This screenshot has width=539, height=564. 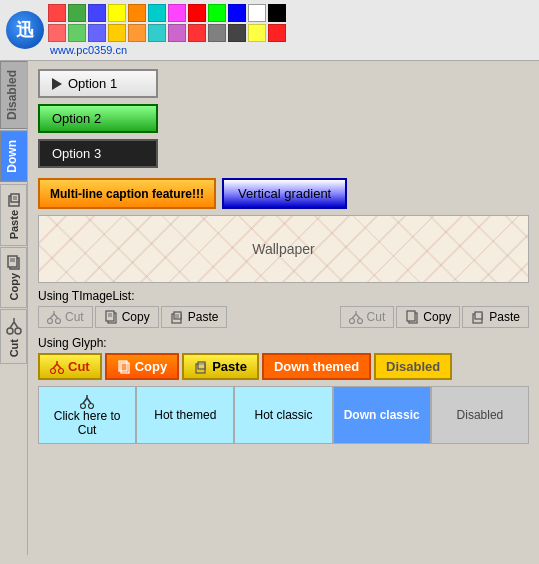 I want to click on cut-icon, so click(x=14, y=326).